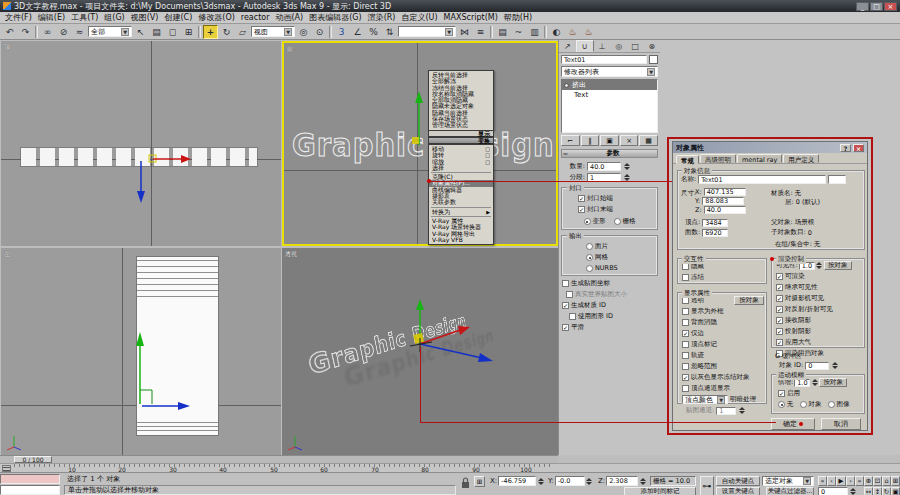  Describe the element at coordinates (724, 312) in the screenshot. I see `display-as-box-checkbox: 显示为外框` at that location.